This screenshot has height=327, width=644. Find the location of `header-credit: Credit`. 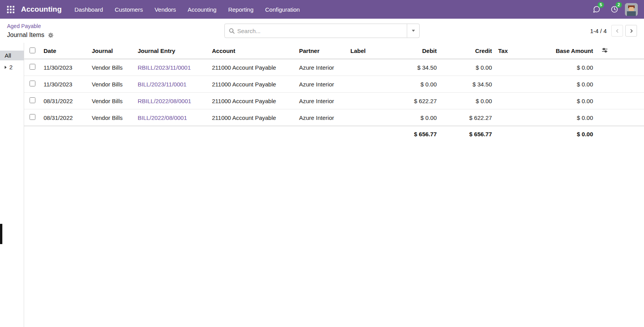

header-credit: Credit is located at coordinates (467, 51).